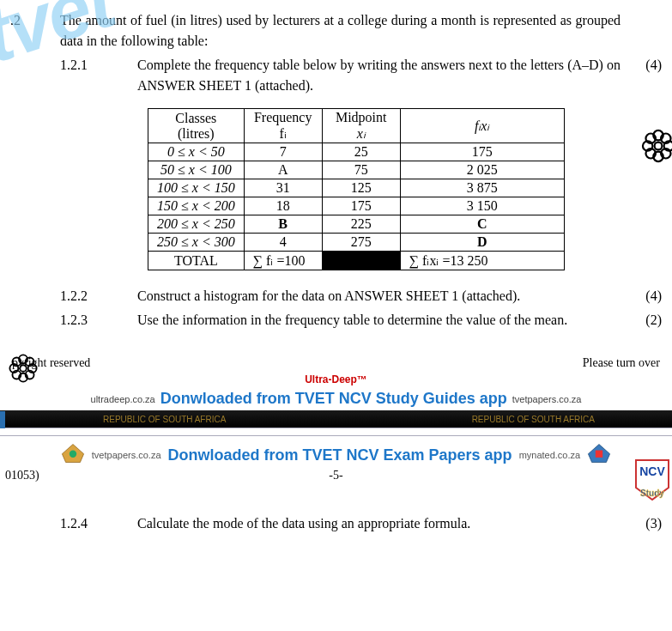  I want to click on separator-line, so click(336, 432).